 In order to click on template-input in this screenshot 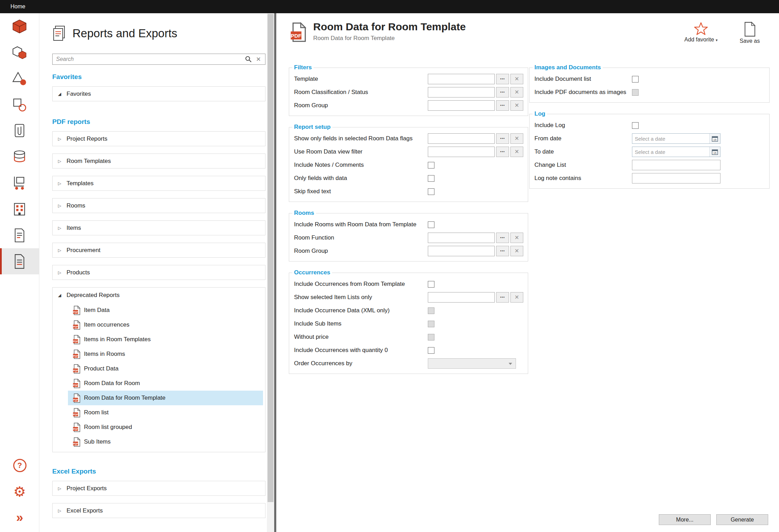, I will do `click(461, 79)`.